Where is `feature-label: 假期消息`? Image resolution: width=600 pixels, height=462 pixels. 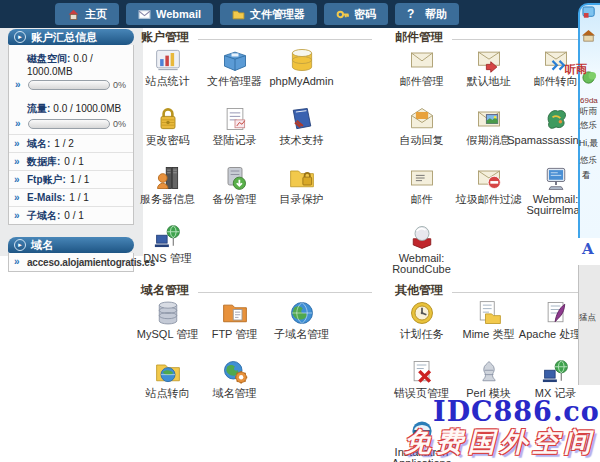 feature-label: 假期消息 is located at coordinates (489, 140).